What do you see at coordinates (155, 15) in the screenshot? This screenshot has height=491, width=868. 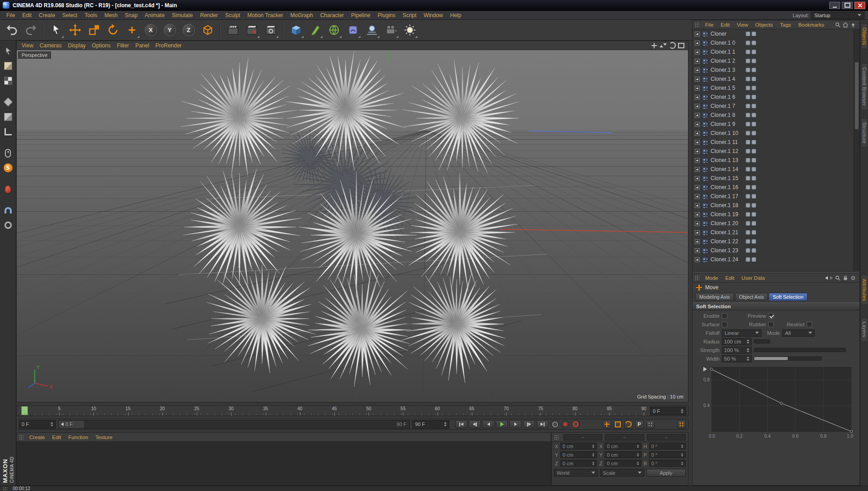 I see `menu-item: Animate` at bounding box center [155, 15].